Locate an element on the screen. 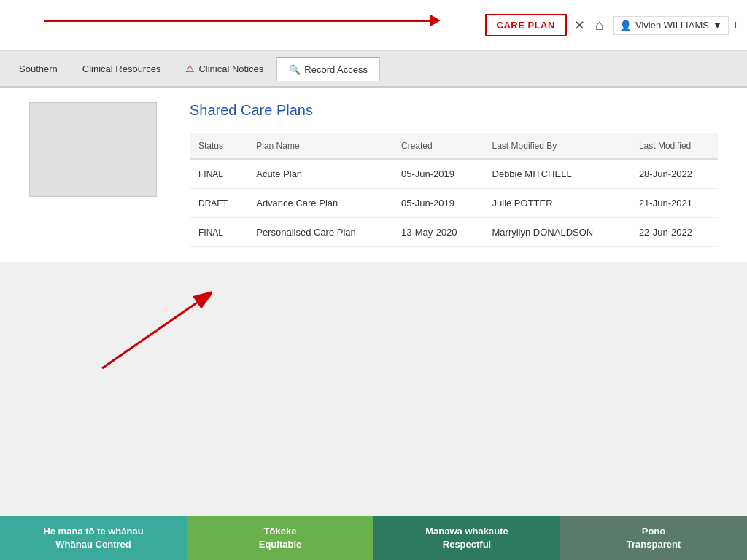 The width and height of the screenshot is (747, 560). footer-whanau-line1: He mana tō te whānau is located at coordinates (93, 531).